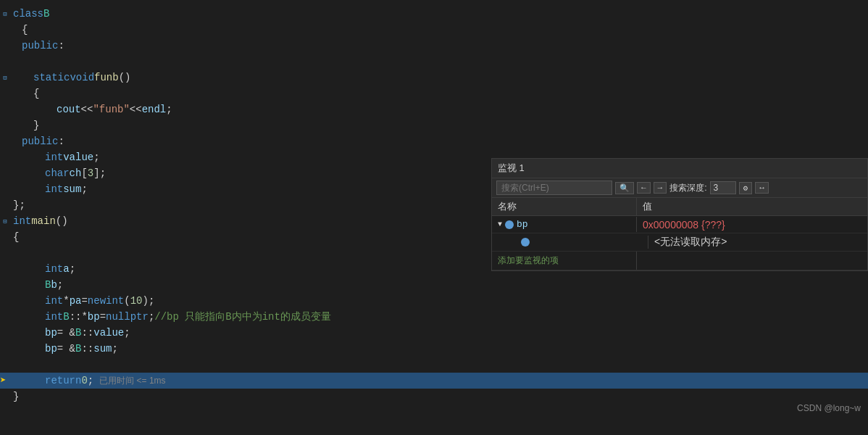  I want to click on watch-toolbar: 🔍 ← → 搜索深度: ⚙ ↔, so click(680, 188).